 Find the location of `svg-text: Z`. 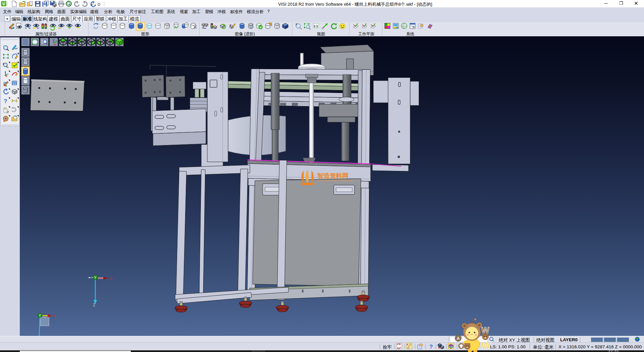

svg-text: Z is located at coordinates (94, 305).